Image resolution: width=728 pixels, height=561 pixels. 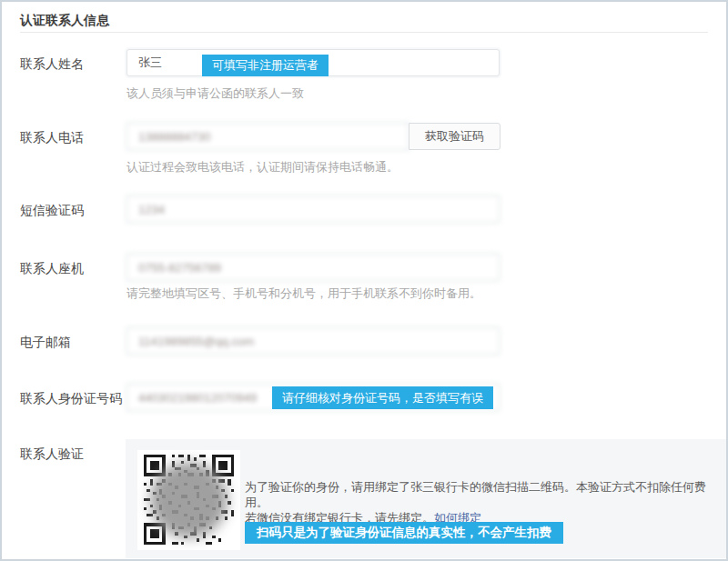 I want to click on qr-code-image, so click(x=189, y=500).